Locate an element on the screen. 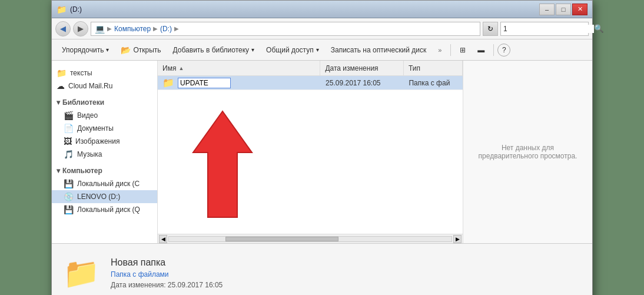  sidebar-drive-c-label: Локальный диск (C is located at coordinates (108, 184).